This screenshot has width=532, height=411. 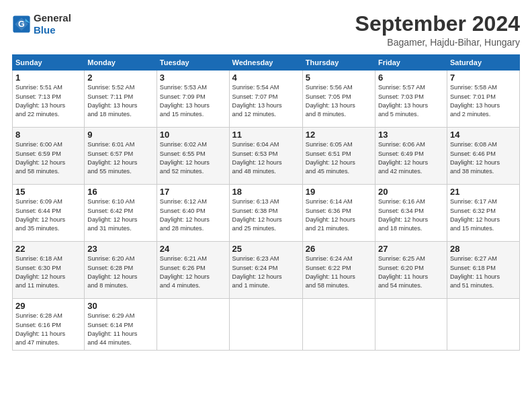 What do you see at coordinates (339, 192) in the screenshot?
I see `day-number: 19` at bounding box center [339, 192].